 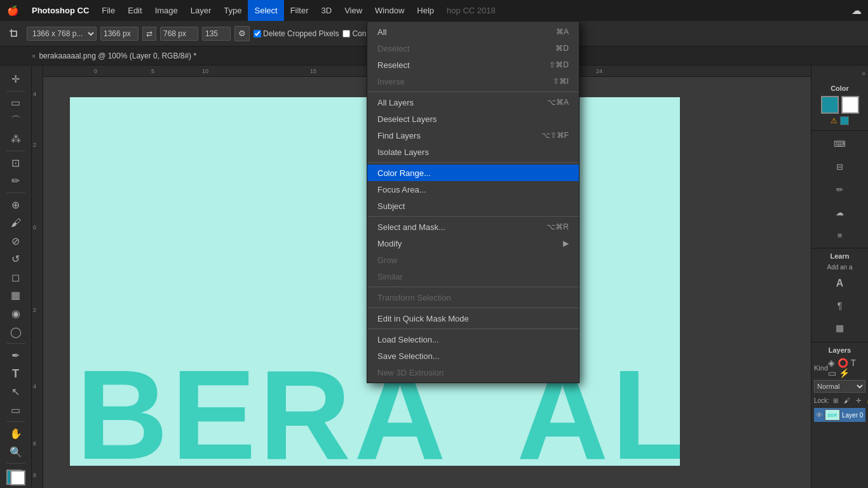 I want to click on menu-item-quick-mask-label: Edit in Quick Mask Mode, so click(x=423, y=319).